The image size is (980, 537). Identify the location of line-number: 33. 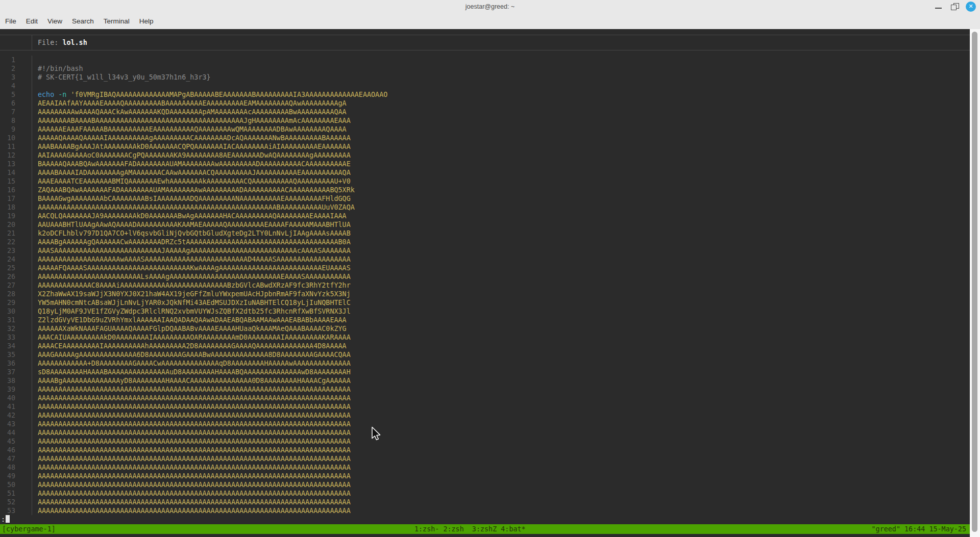
(8, 338).